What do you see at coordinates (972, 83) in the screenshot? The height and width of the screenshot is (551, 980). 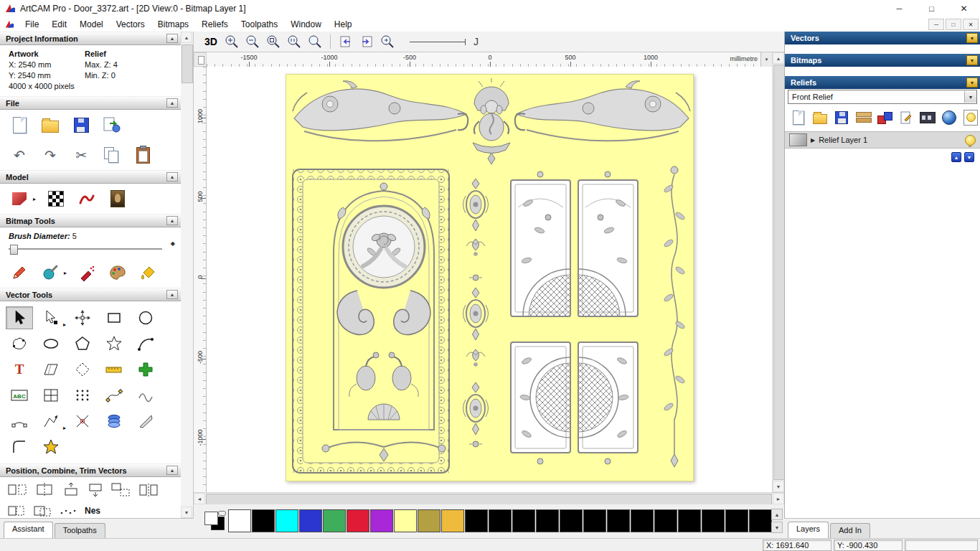 I see `reliefs-expand-button: ▼` at bounding box center [972, 83].